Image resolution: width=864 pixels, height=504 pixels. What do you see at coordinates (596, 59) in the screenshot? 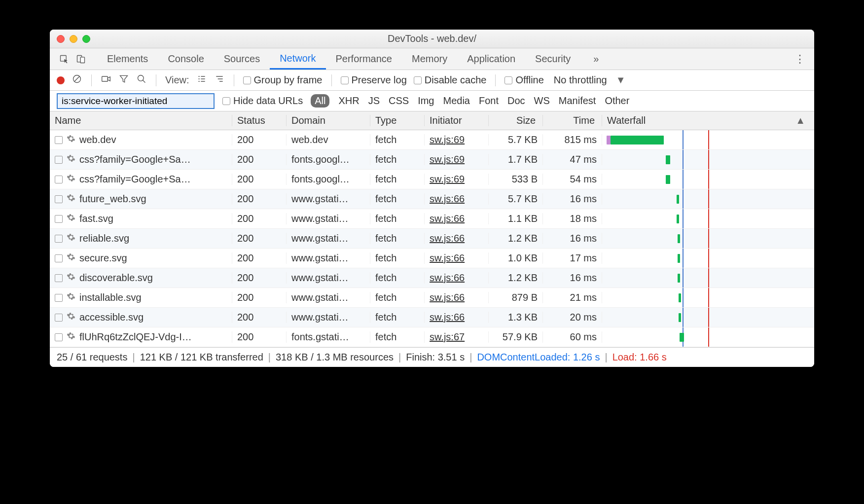
I see `more-tabs-chevron-icon: »` at bounding box center [596, 59].